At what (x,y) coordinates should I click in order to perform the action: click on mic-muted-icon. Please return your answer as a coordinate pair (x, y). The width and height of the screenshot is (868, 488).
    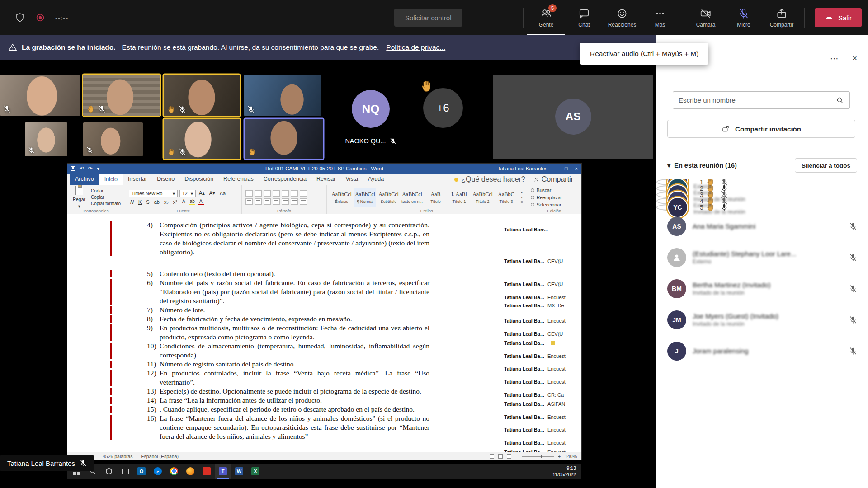
    Looking at the image, I should click on (102, 109).